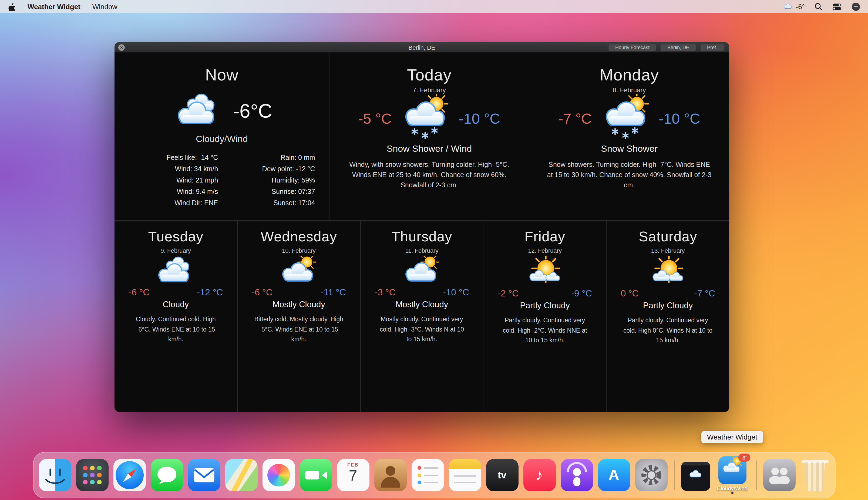  What do you see at coordinates (732, 493) in the screenshot?
I see `running-indicator-dot` at bounding box center [732, 493].